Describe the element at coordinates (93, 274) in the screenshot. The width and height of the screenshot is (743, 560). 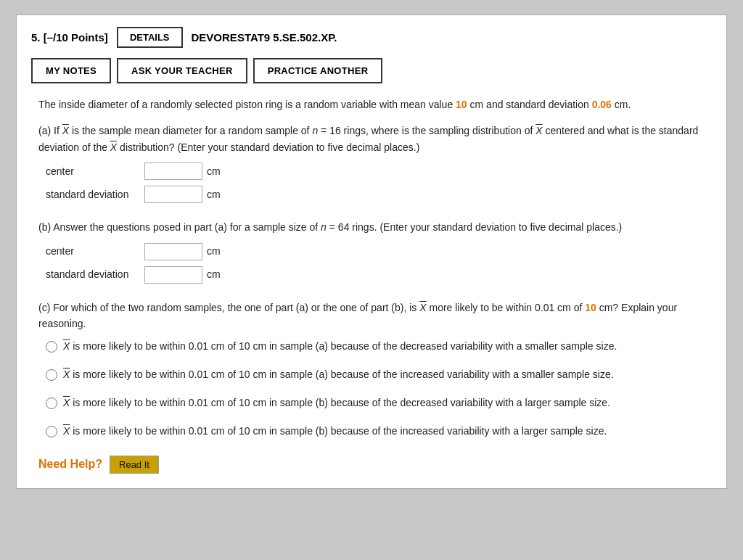
I see `part-b-std-label: standard deviation` at that location.